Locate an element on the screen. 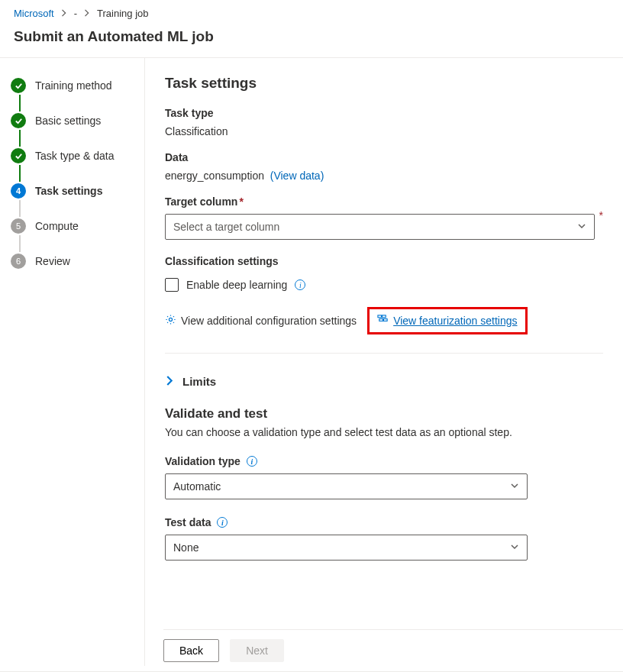 The image size is (623, 672). featurization-highlight: View featurization settings is located at coordinates (447, 321).